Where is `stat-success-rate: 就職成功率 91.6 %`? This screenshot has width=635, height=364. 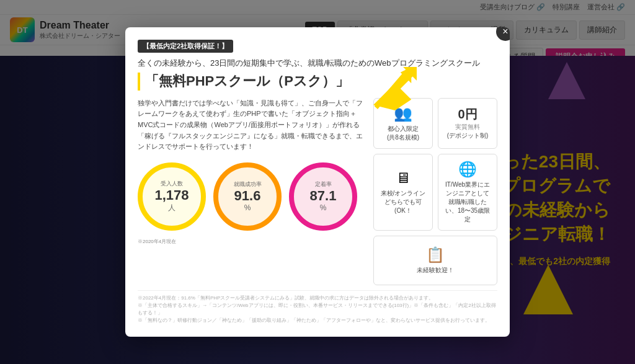
stat-success-rate: 就職成功率 91.6 % is located at coordinates (247, 197).